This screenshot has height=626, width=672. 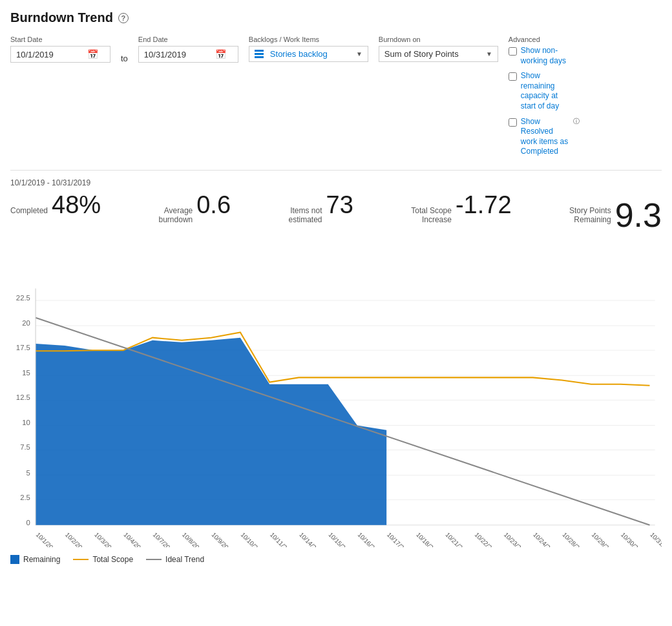 I want to click on svg-text: 10/2/2019, so click(x=76, y=539).